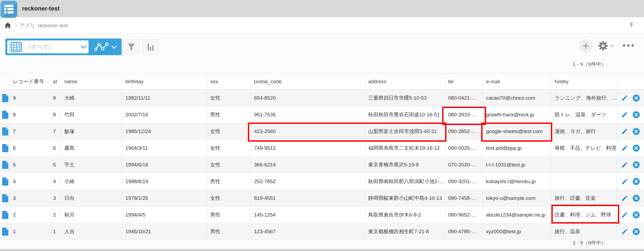 The height and width of the screenshot is (251, 644). What do you see at coordinates (31, 98) in the screenshot?
I see `cell-record-number: 9` at bounding box center [31, 98].